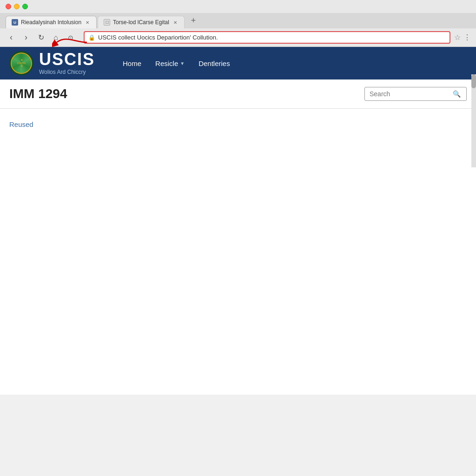 The width and height of the screenshot is (476, 476). What do you see at coordinates (238, 20) in the screenshot?
I see `tabs-bar: U Rieadalysinah Intolusion ✕ ☐ Torse-lod…` at bounding box center [238, 20].